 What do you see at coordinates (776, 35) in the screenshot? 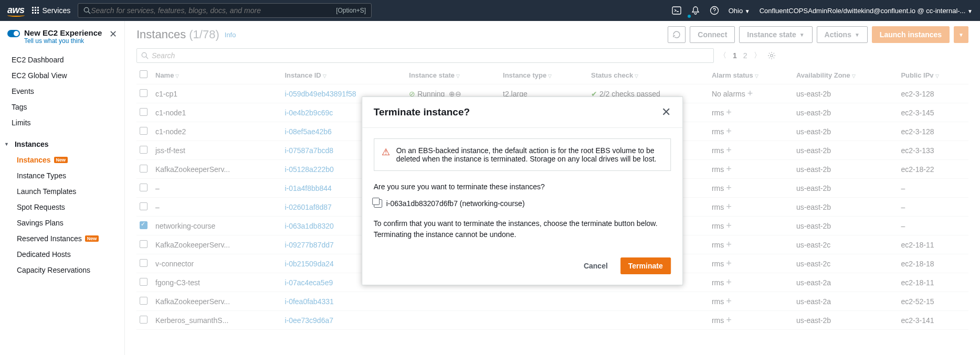
I see `instance-state-dropdown: Instance state▼` at bounding box center [776, 35].